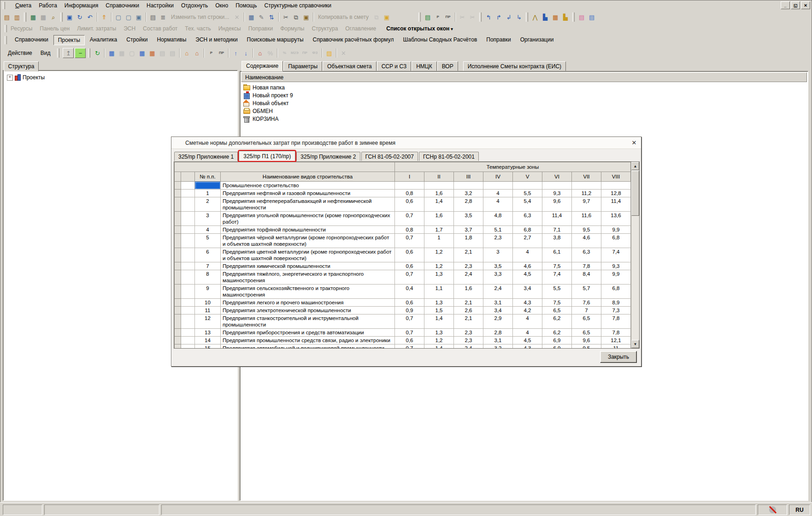 The image size is (812, 516). Describe the element at coordinates (498, 340) in the screenshot. I see `value-cell: 3,1` at that location.